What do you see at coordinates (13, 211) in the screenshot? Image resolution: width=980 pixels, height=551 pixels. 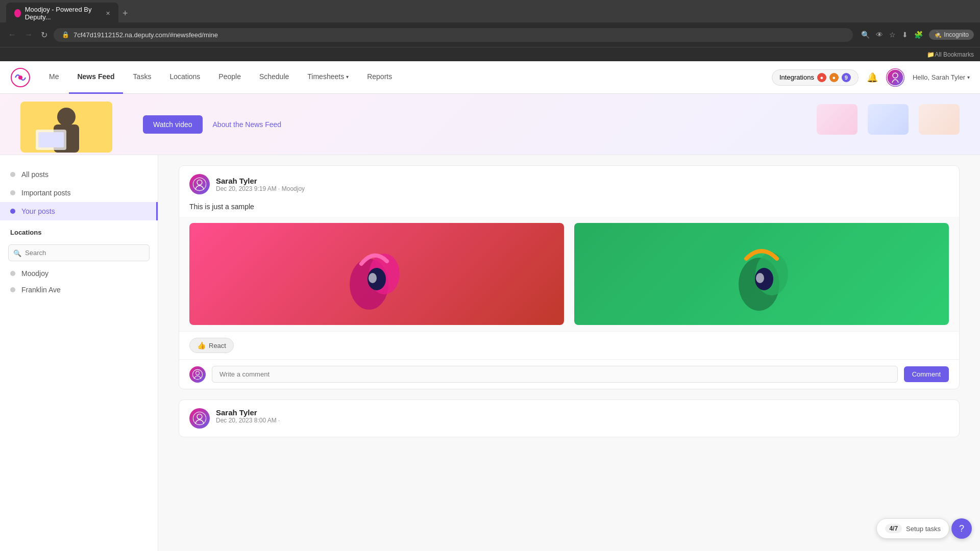 I see `sidebar-dot-your-posts` at bounding box center [13, 211].